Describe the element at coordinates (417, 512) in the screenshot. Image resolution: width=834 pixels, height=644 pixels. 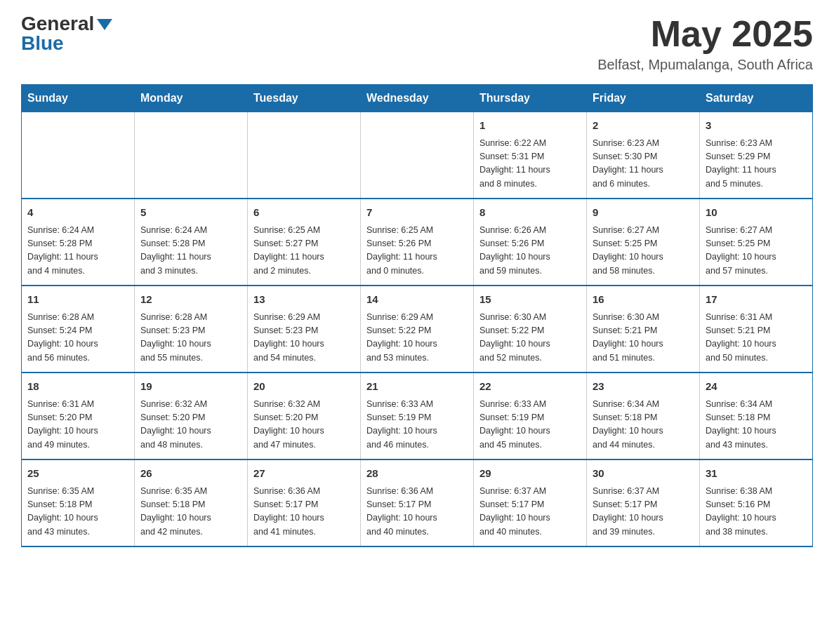
I see `day-info-28: Sunrise: 6:36 AM Sunset: 5:17 PM Dayligh…` at that location.